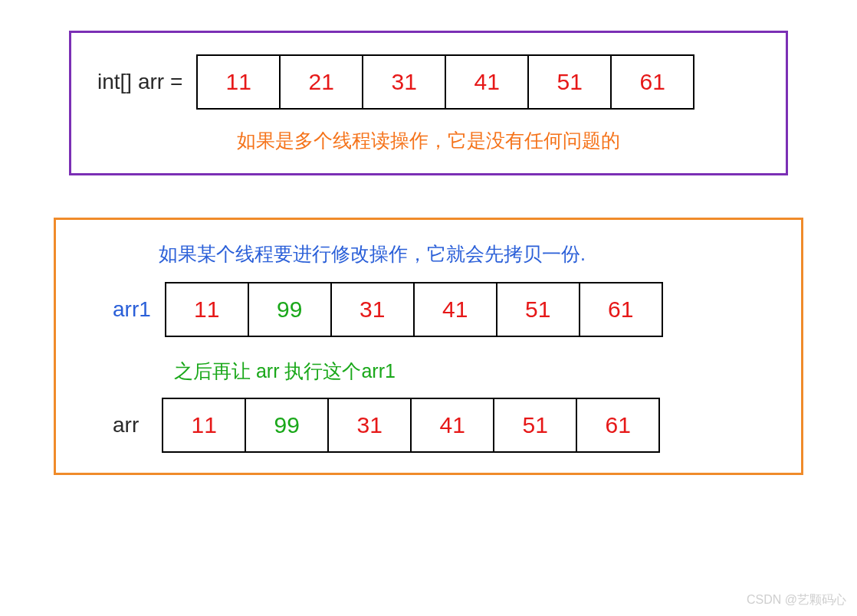 This screenshot has width=857, height=616. Describe the element at coordinates (321, 82) in the screenshot. I see `cell: 21` at that location.